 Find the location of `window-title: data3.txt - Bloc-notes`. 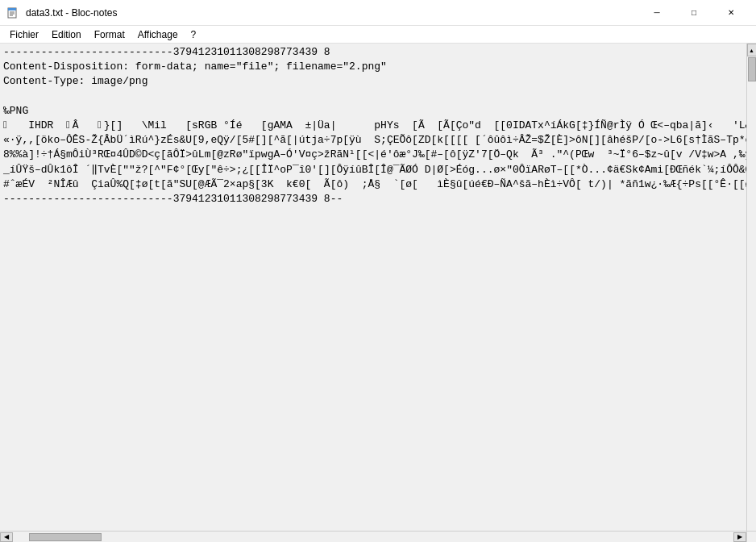

window-title: data3.txt - Bloc-notes is located at coordinates (71, 13).